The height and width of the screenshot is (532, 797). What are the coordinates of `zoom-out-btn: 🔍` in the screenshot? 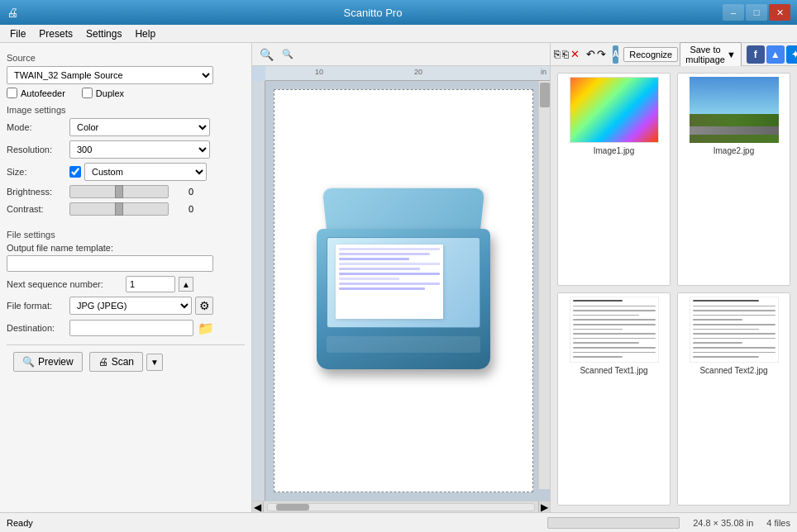 It's located at (288, 55).